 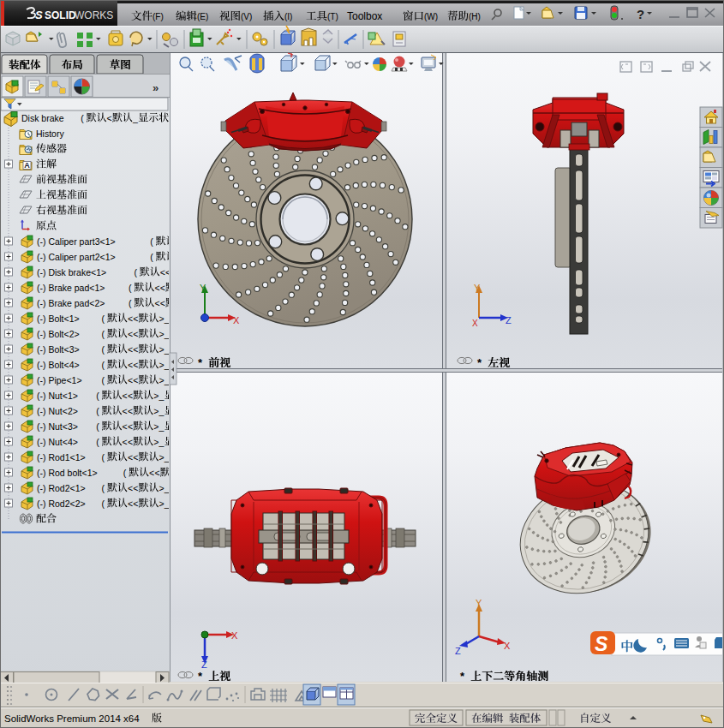 I want to click on svg-text: (-) Rod2<2>, so click(x=62, y=504).